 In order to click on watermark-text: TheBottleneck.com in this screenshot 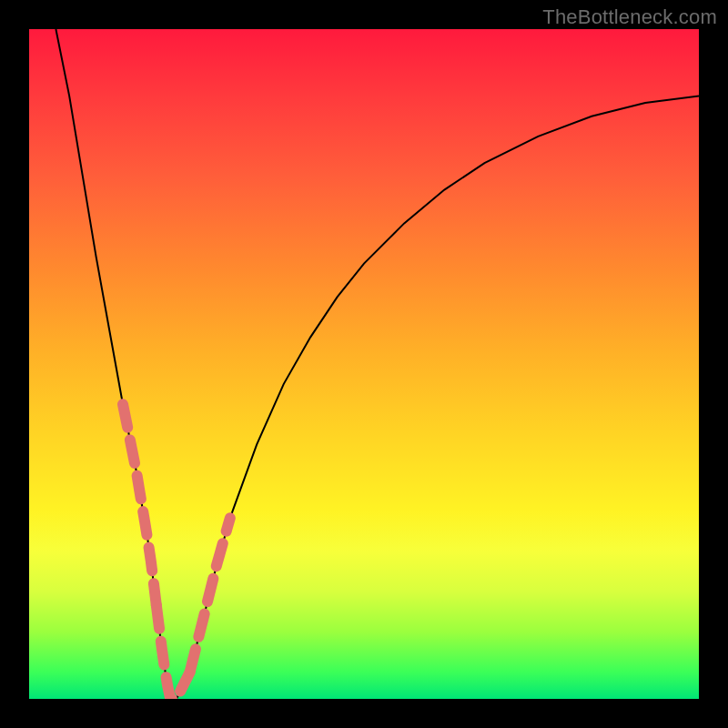, I will do `click(630, 17)`.